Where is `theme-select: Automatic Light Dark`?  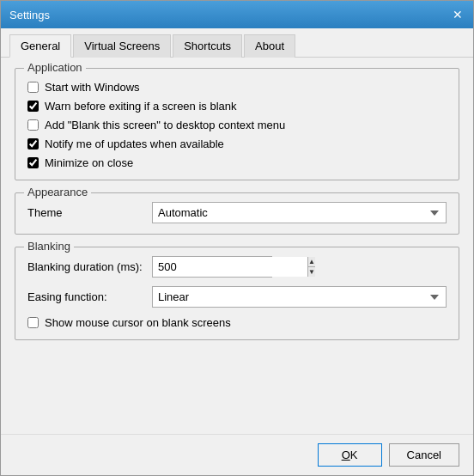 theme-select: Automatic Light Dark is located at coordinates (299, 213).